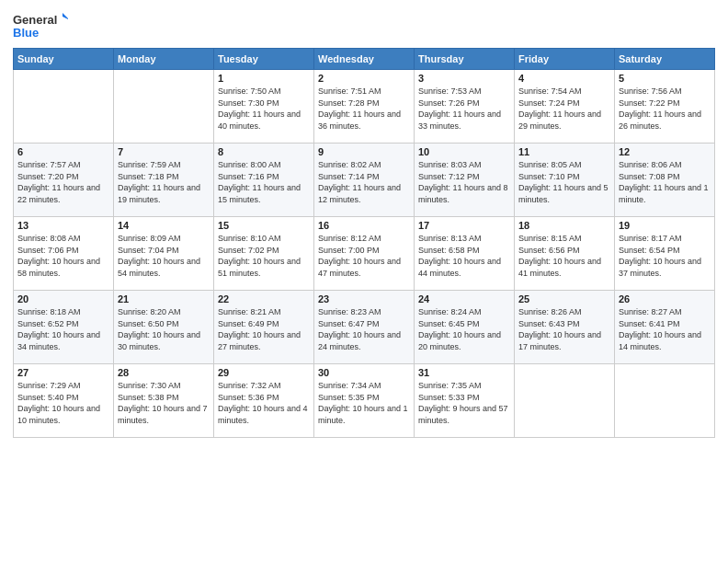 Image resolution: width=728 pixels, height=563 pixels. What do you see at coordinates (364, 26) in the screenshot?
I see `header: General Blue` at bounding box center [364, 26].